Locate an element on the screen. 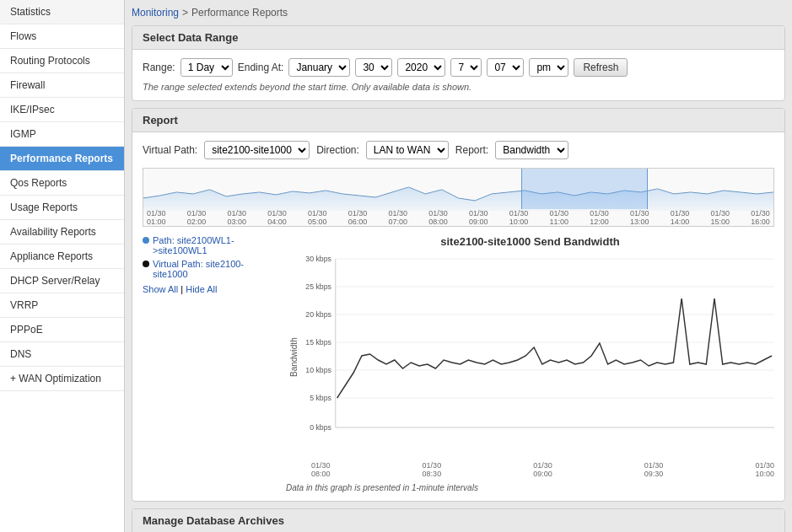  manage-db-panel: Manage Database Archives Database: Curre… is located at coordinates (459, 520).